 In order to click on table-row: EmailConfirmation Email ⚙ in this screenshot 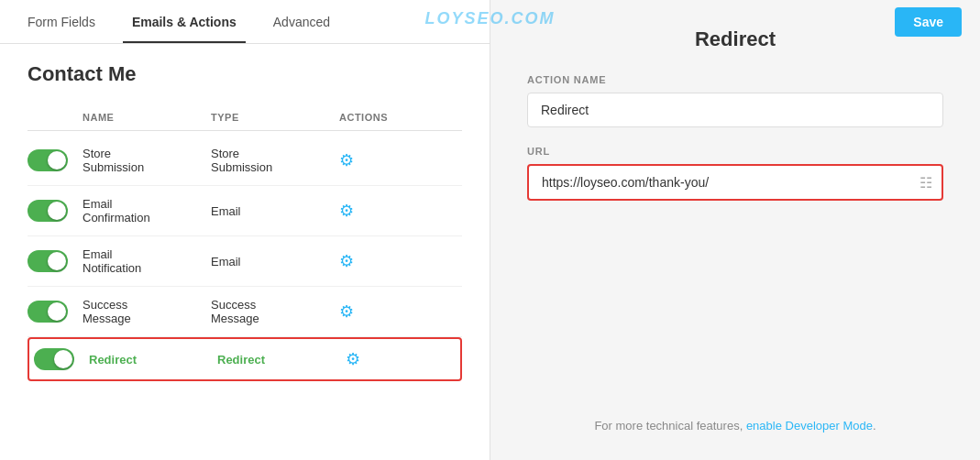, I will do `click(245, 211)`.